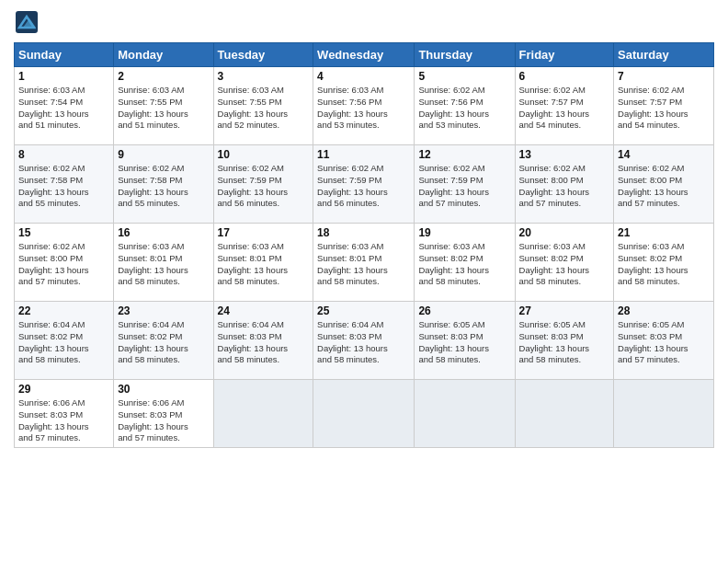 This screenshot has height=563, width=728. I want to click on calendar-cell: 21Sunrise: 6:03 AM Sunset: 8:02 PM Dayli…, so click(664, 263).